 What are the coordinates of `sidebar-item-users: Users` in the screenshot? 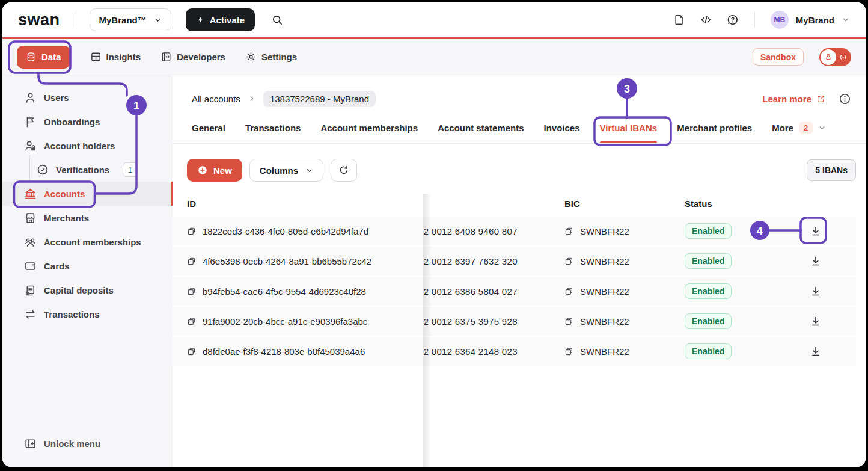 It's located at (88, 97).